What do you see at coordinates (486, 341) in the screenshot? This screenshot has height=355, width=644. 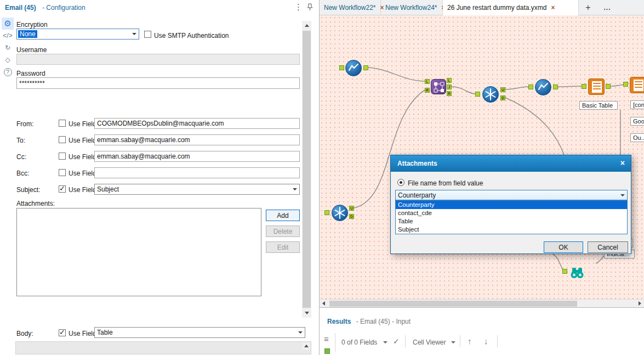 I see `arrow-down-icon: ↓` at bounding box center [486, 341].